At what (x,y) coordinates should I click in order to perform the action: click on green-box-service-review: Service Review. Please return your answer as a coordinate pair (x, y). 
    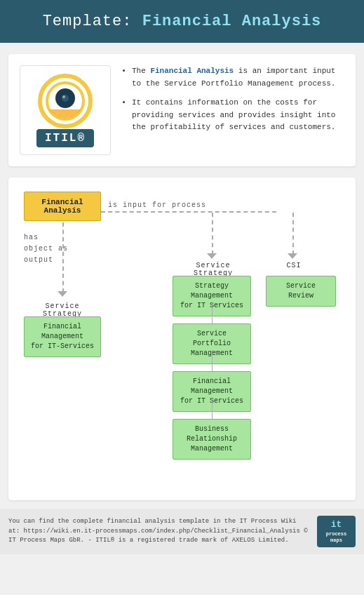
    Looking at the image, I should click on (301, 291).